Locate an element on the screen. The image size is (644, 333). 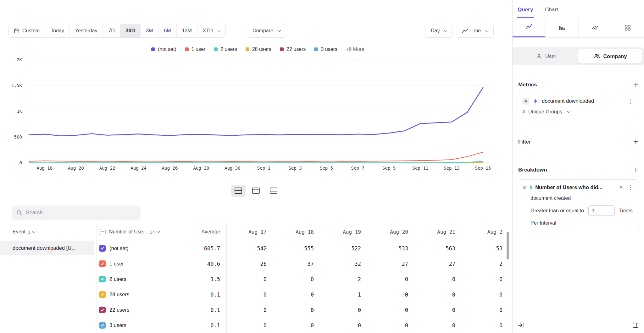
date-range-12m: 12M is located at coordinates (187, 31).